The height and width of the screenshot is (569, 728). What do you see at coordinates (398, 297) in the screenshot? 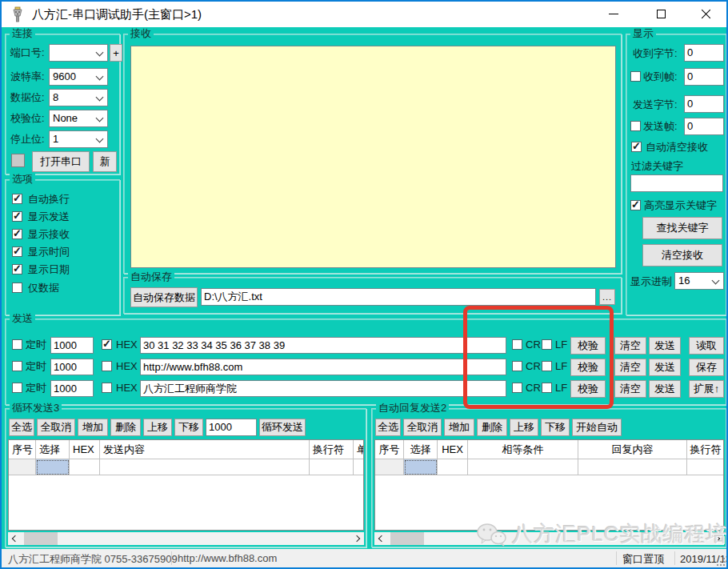
I see `autosave-path-input: D:\八方汇.txt` at bounding box center [398, 297].